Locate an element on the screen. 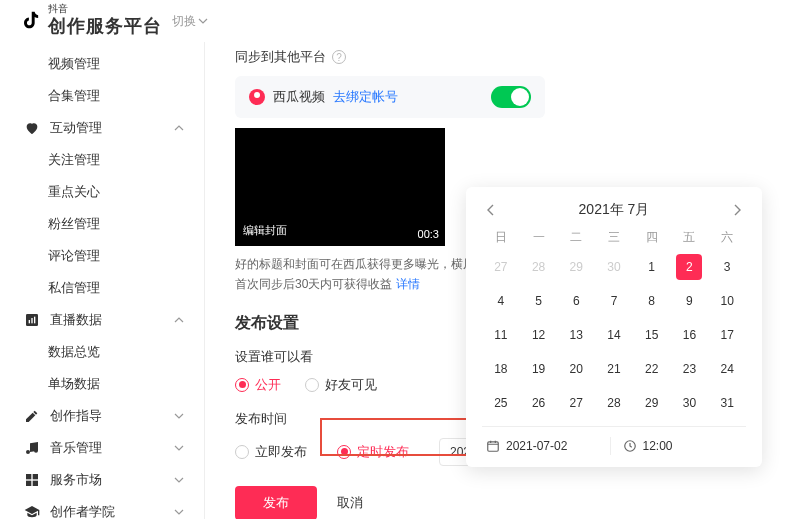  sync-xigua-row: 西瓜视频 去绑定帐号 is located at coordinates (390, 97).